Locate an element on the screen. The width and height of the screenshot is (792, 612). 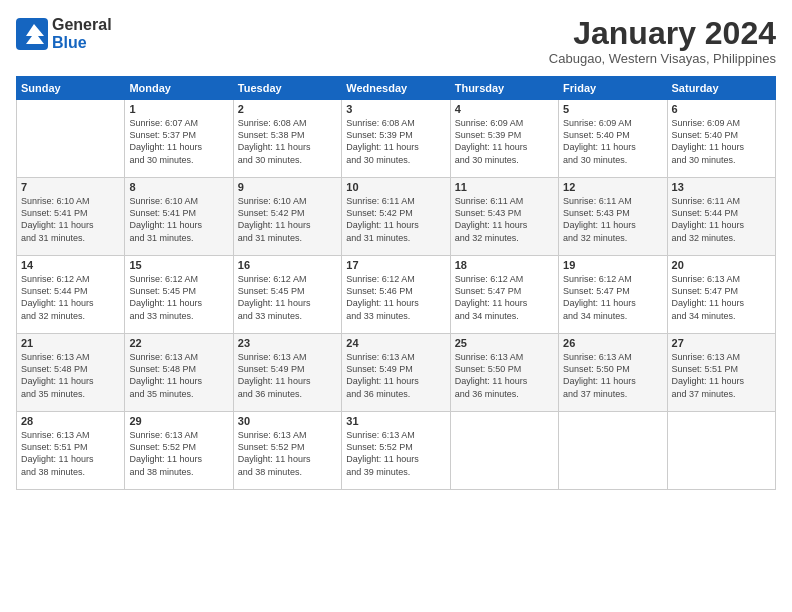
day-number: 16 is located at coordinates (288, 265).